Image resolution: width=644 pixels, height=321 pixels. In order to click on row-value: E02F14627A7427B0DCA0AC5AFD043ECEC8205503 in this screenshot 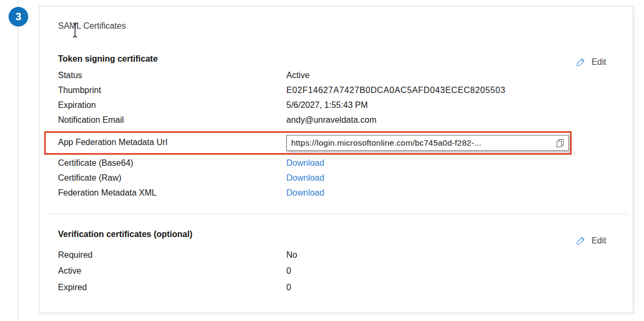, I will do `click(396, 90)`.